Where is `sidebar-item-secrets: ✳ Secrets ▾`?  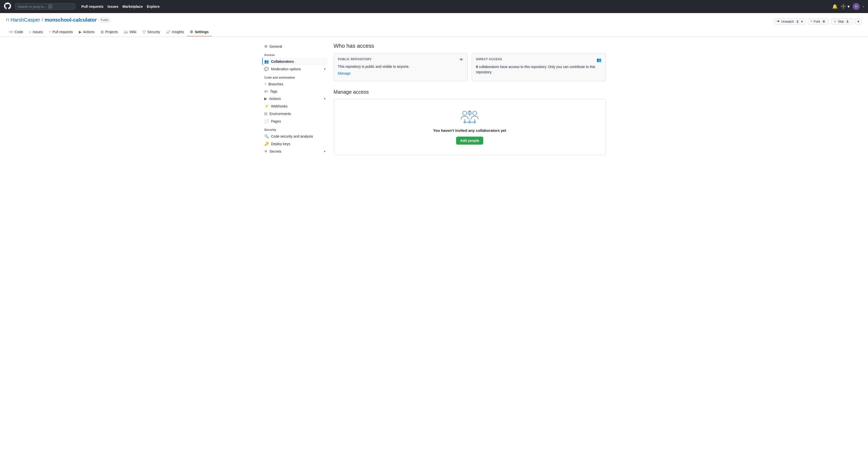 sidebar-item-secrets: ✳ Secrets ▾ is located at coordinates (295, 151).